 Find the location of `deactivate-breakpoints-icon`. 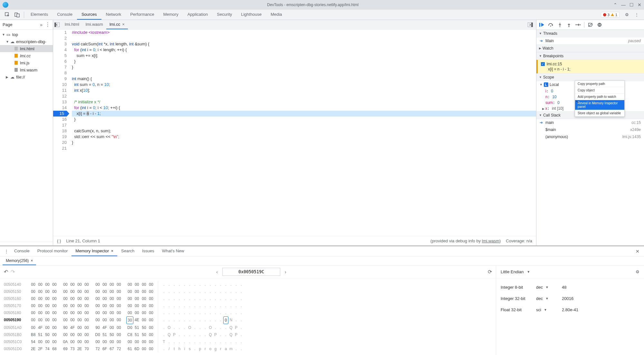

deactivate-breakpoints-icon is located at coordinates (591, 25).